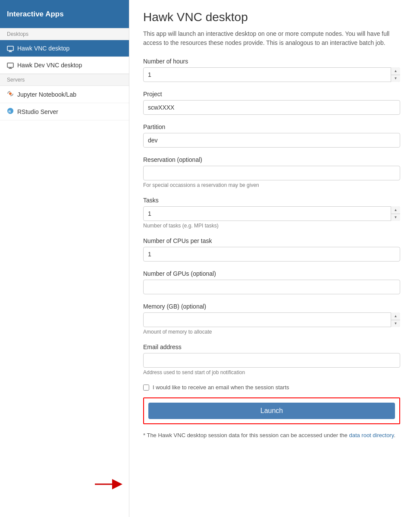 The height and width of the screenshot is (517, 420). I want to click on sidebar-item-hawk-vnc-label: Hawk VNC desktop, so click(43, 48).